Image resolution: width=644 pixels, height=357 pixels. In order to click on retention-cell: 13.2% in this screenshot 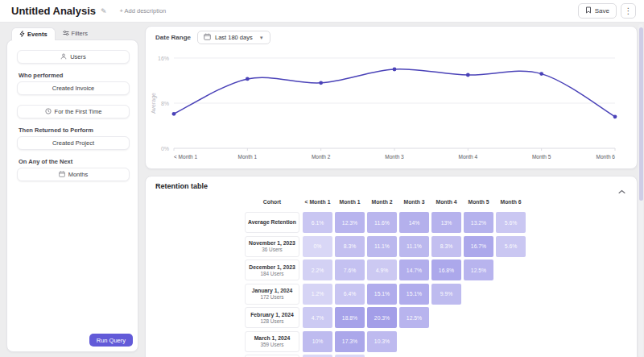, I will do `click(478, 222)`.